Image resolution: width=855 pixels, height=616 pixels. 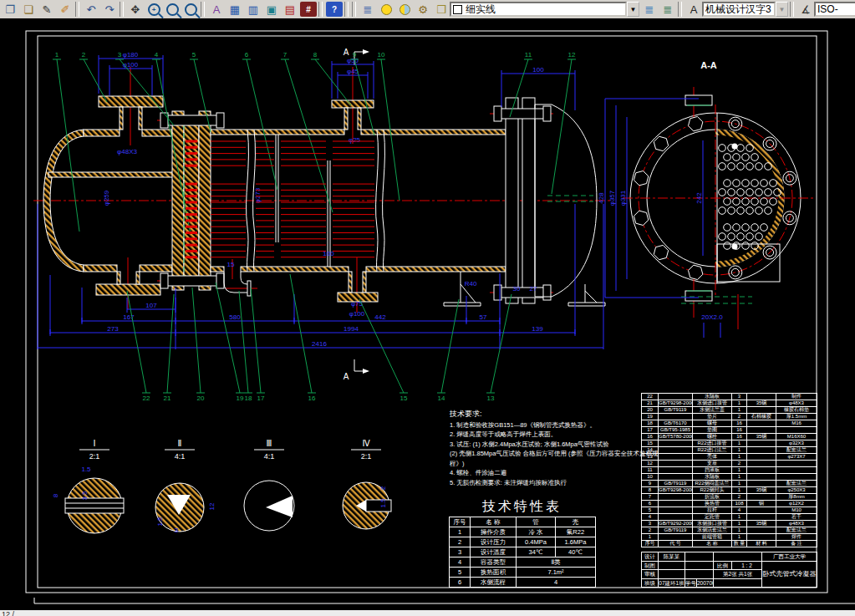 What do you see at coordinates (712, 437) in the screenshot?
I see `bom-cell: 螺栓` at bounding box center [712, 437].